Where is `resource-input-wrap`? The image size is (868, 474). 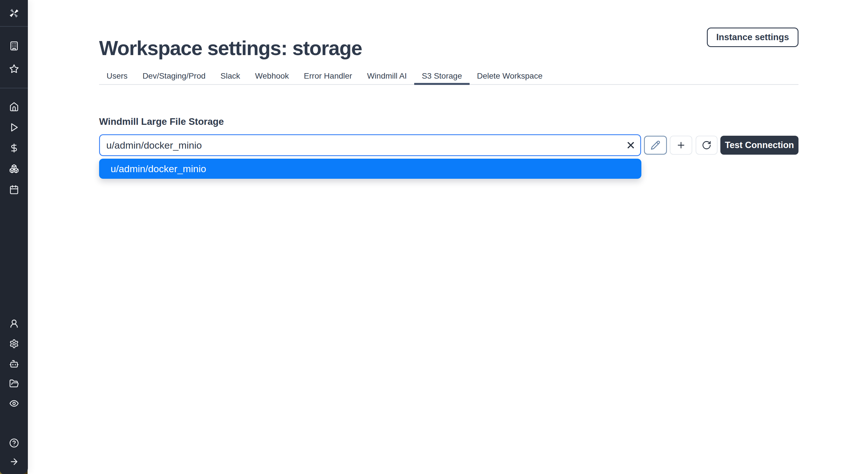
resource-input-wrap is located at coordinates (370, 145).